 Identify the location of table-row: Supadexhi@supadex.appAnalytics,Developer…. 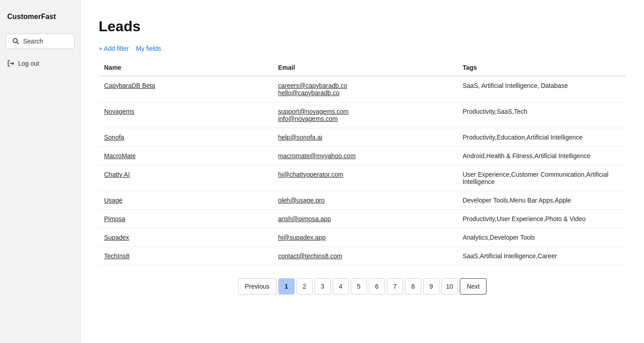
(362, 237).